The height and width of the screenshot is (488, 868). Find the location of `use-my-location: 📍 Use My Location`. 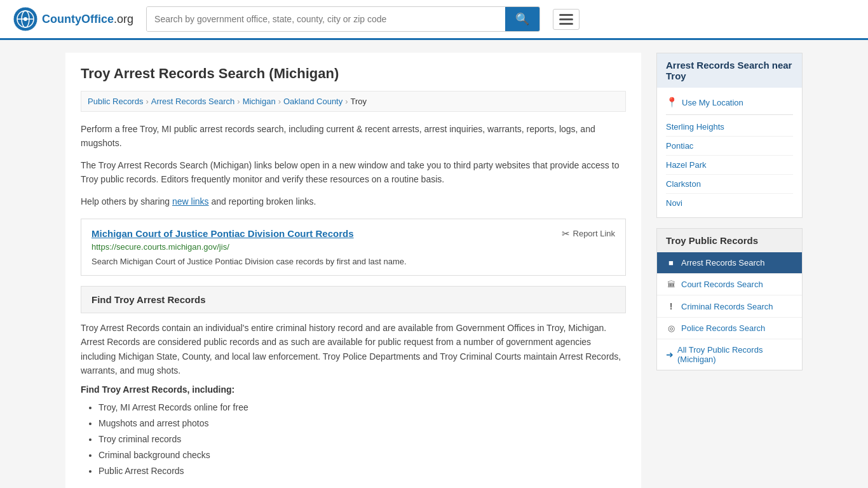

use-my-location: 📍 Use My Location is located at coordinates (729, 104).